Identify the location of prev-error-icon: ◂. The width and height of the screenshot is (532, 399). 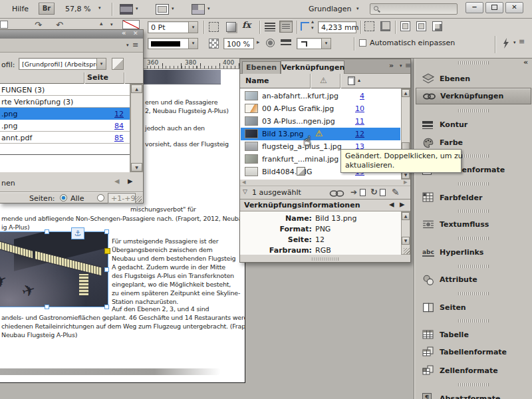
(117, 181).